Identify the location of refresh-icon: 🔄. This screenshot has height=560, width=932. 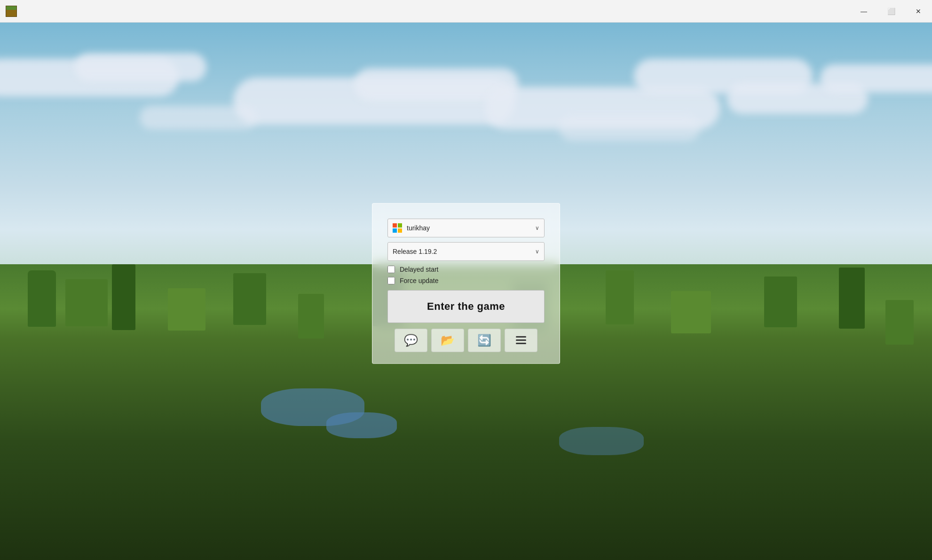
(484, 340).